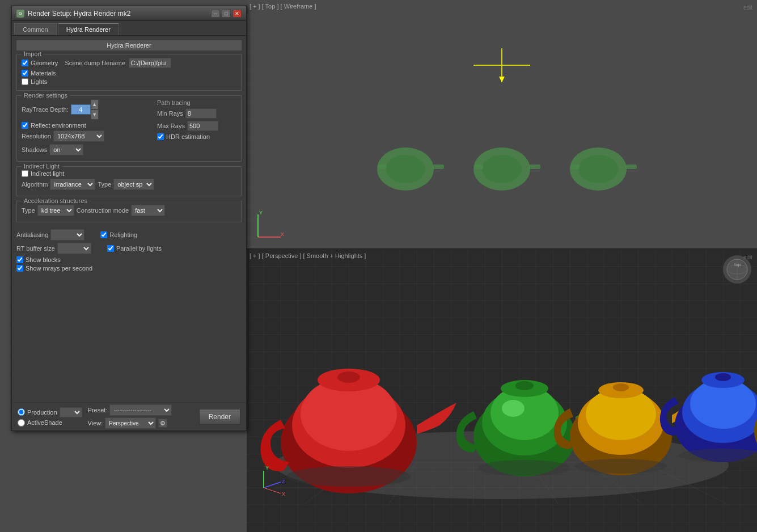 Image resolution: width=757 pixels, height=532 pixels. What do you see at coordinates (139, 248) in the screenshot?
I see `parallel-by-lights-label: Parallel by lights` at bounding box center [139, 248].